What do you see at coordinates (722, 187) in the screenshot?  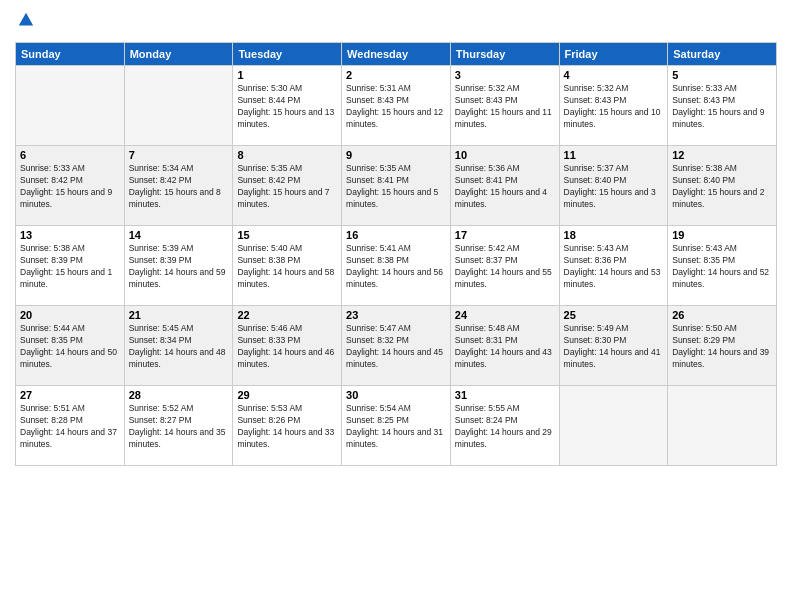 I see `day-info: Sunrise: 5:38 AMSunset: 8:40 PMDaylight:…` at bounding box center [722, 187].